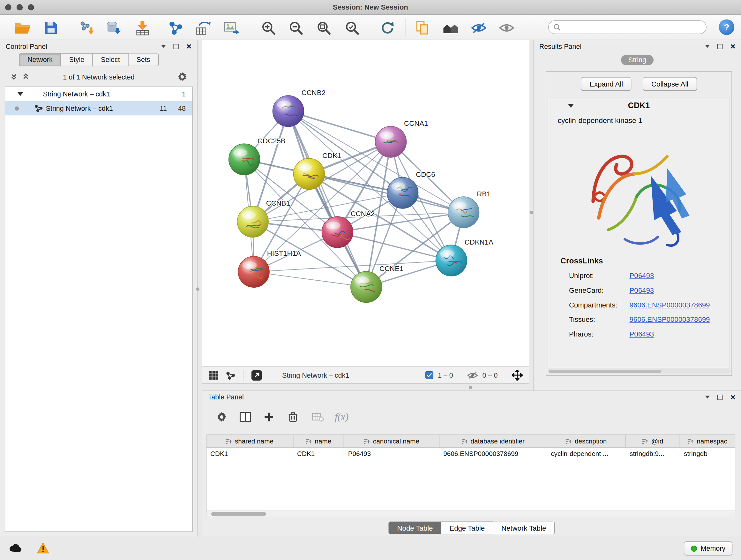  What do you see at coordinates (319, 441) in the screenshot?
I see `column-header-name: name` at bounding box center [319, 441].